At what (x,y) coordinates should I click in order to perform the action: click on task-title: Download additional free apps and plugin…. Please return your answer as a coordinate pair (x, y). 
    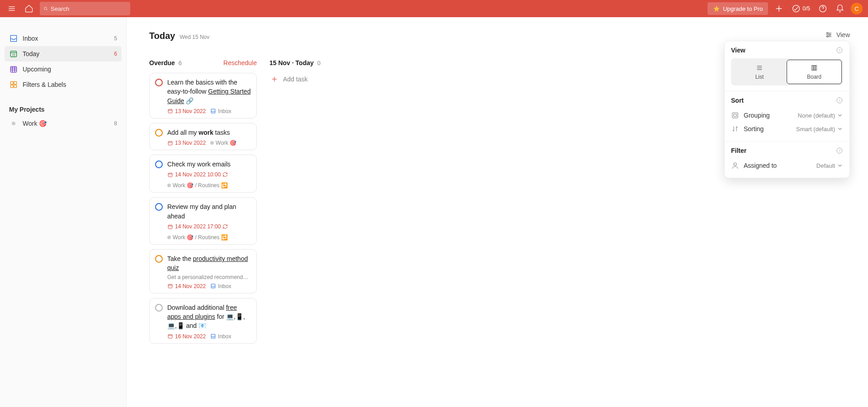
    Looking at the image, I should click on (209, 317).